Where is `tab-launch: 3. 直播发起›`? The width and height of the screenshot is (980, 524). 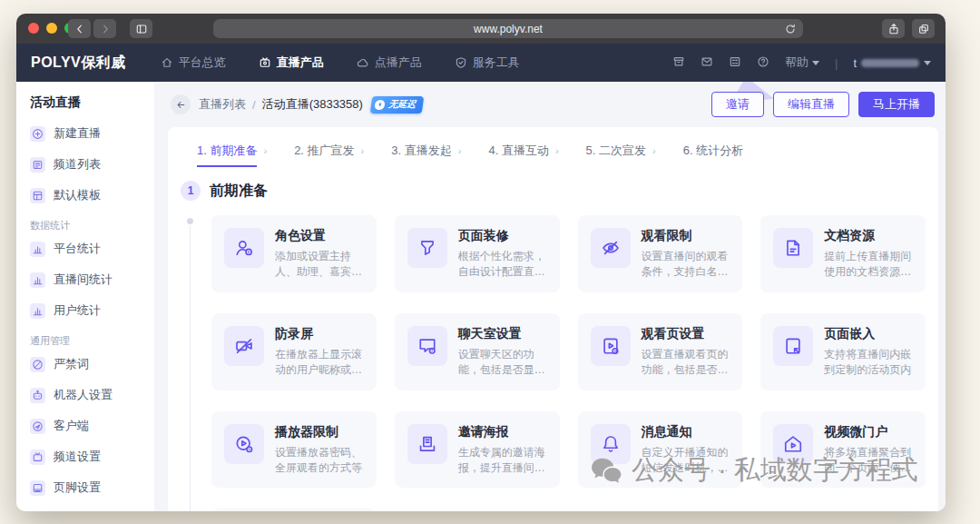 tab-launch: 3. 直播发起› is located at coordinates (426, 154).